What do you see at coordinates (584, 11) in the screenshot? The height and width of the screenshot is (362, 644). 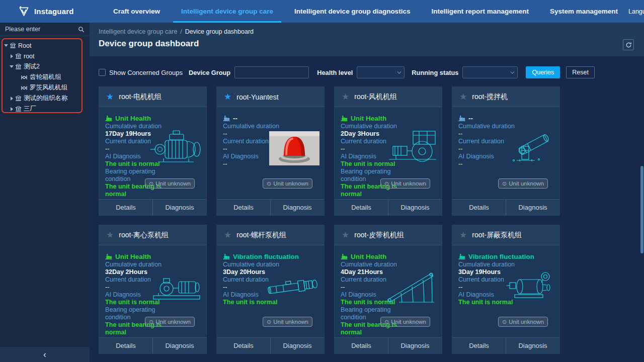 I see `tab-system-management: System management` at bounding box center [584, 11].